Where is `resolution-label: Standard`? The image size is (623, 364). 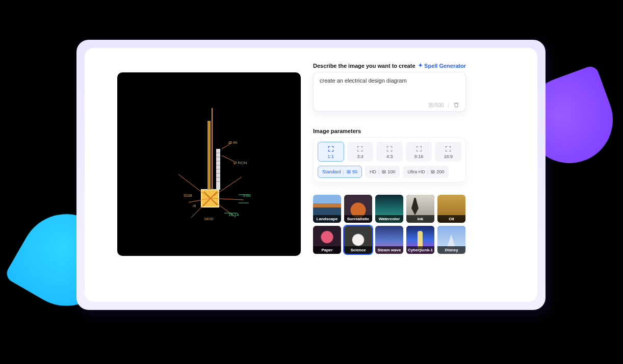
resolution-label: Standard is located at coordinates (331, 172).